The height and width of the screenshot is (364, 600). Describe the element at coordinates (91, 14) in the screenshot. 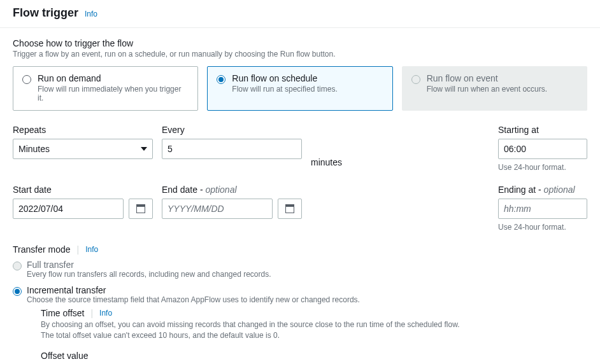

I see `info-link: Info` at that location.